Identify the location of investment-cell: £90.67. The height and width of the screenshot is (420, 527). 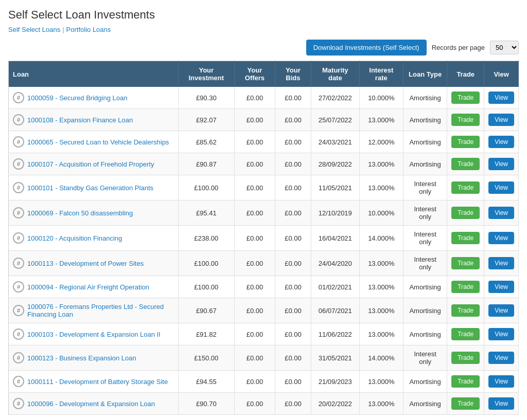
(206, 311).